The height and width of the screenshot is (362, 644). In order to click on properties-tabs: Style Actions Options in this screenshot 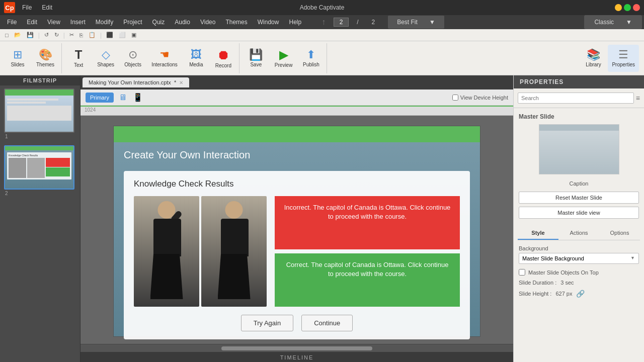, I will do `click(579, 233)`.